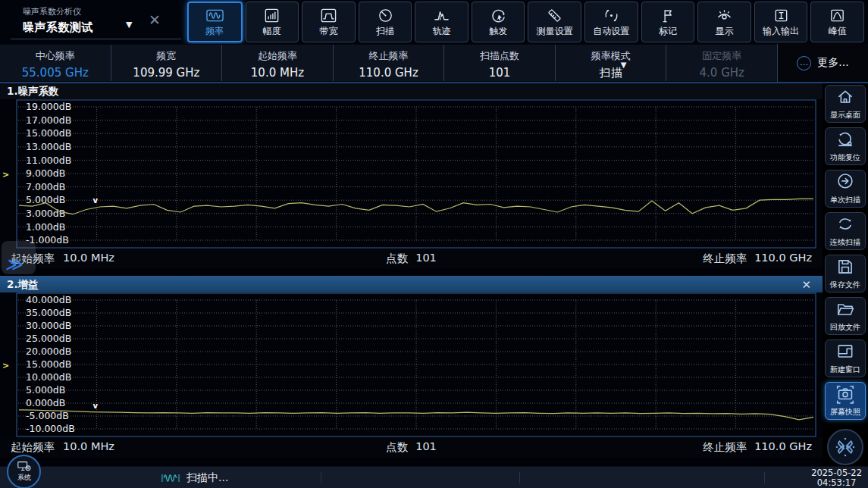 Image resolution: width=868 pixels, height=488 pixels. What do you see at coordinates (416, 415) in the screenshot?
I see `trace` at bounding box center [416, 415].